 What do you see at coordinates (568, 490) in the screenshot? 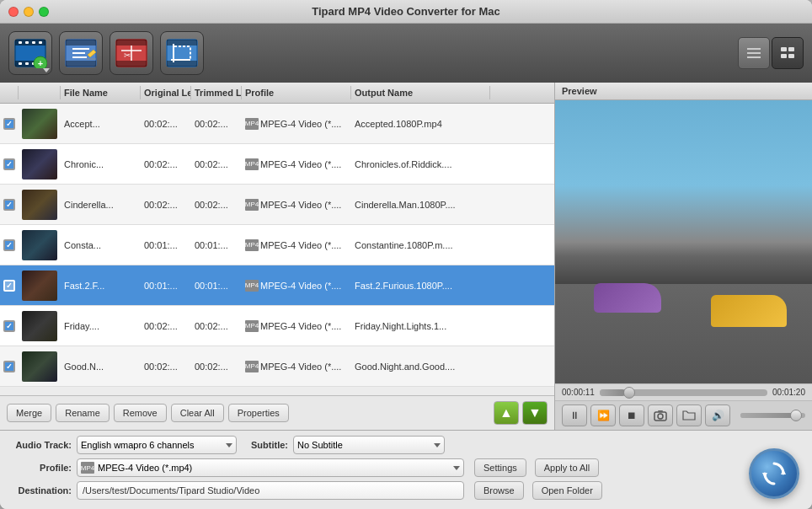
I see `open-folder-button: Open Folder` at bounding box center [568, 490].